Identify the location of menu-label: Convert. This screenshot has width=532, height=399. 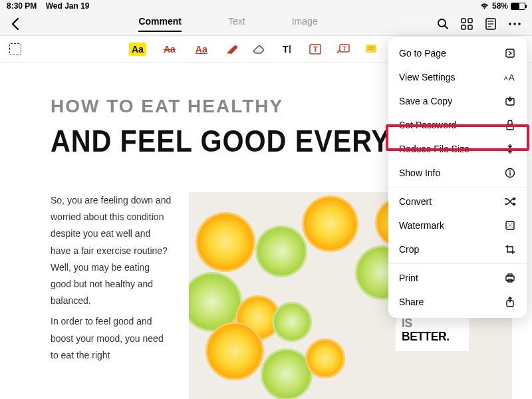
(415, 201).